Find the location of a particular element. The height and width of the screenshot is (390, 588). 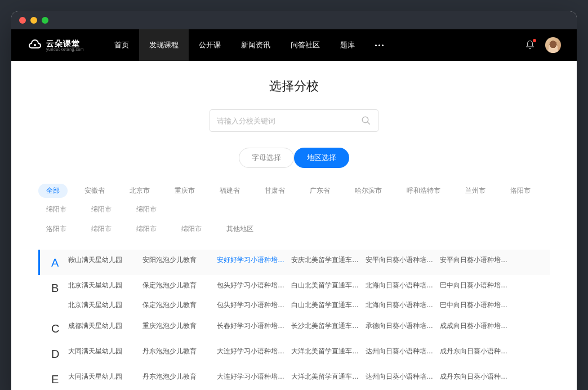

main-navbar: 云朵课堂 yunduoketang.com 首页发现课程公开课新闻资讯问答社区题… is located at coordinates (294, 45).